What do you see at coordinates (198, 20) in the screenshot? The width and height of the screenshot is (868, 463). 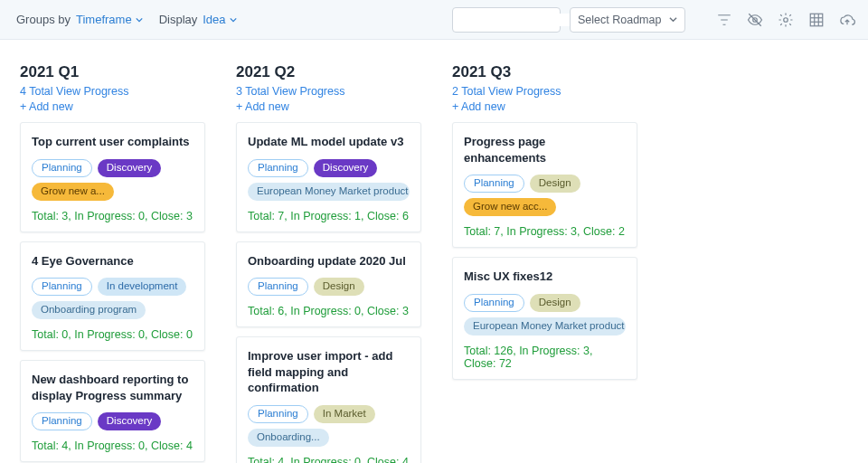 I see `display-control: Display Idea` at bounding box center [198, 20].